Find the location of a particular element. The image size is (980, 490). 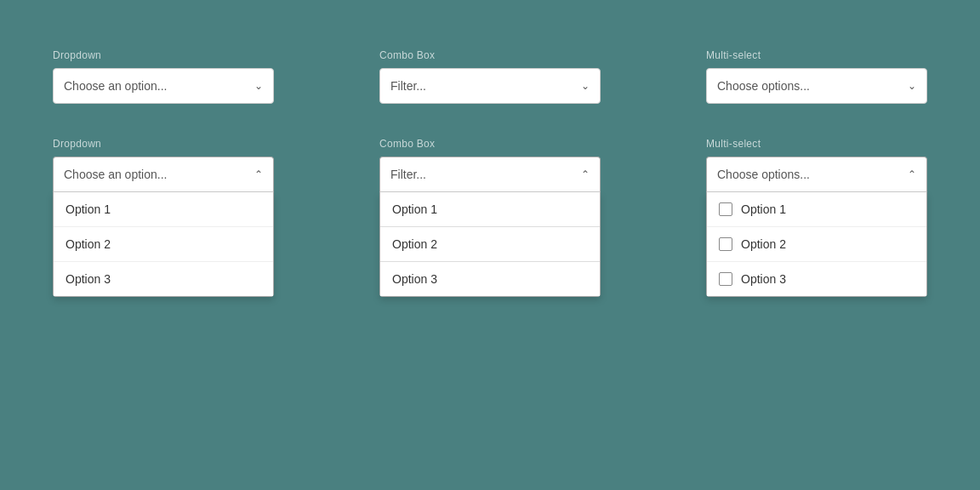

combo-closed-trigger: Filter... ⌄ is located at coordinates (490, 86).